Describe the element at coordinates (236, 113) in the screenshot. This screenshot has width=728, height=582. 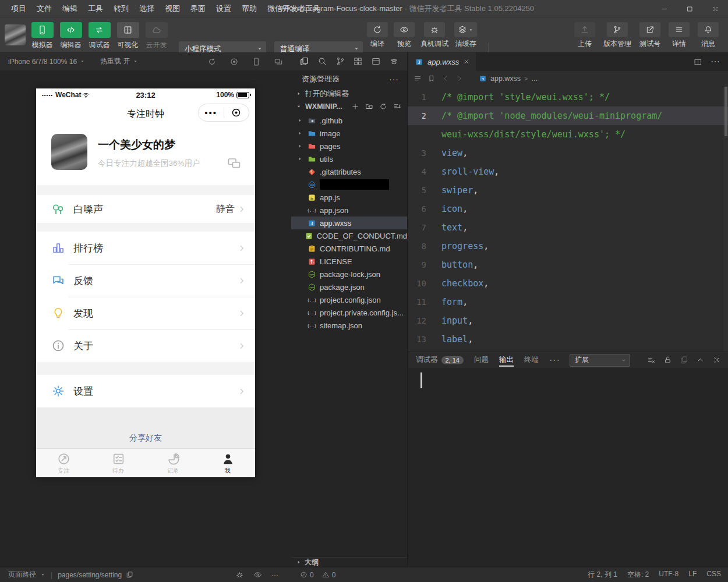
I see `capsule-close-button` at that location.